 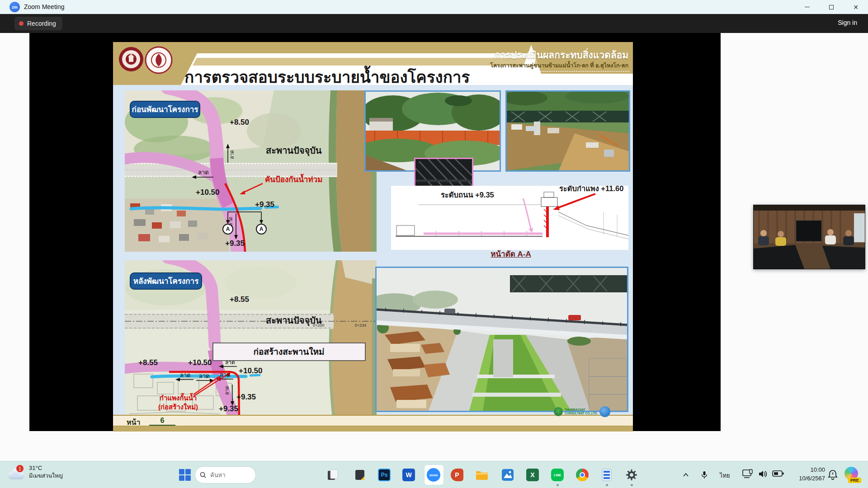 What do you see at coordinates (229, 475) in the screenshot?
I see `search-input` at bounding box center [229, 475].